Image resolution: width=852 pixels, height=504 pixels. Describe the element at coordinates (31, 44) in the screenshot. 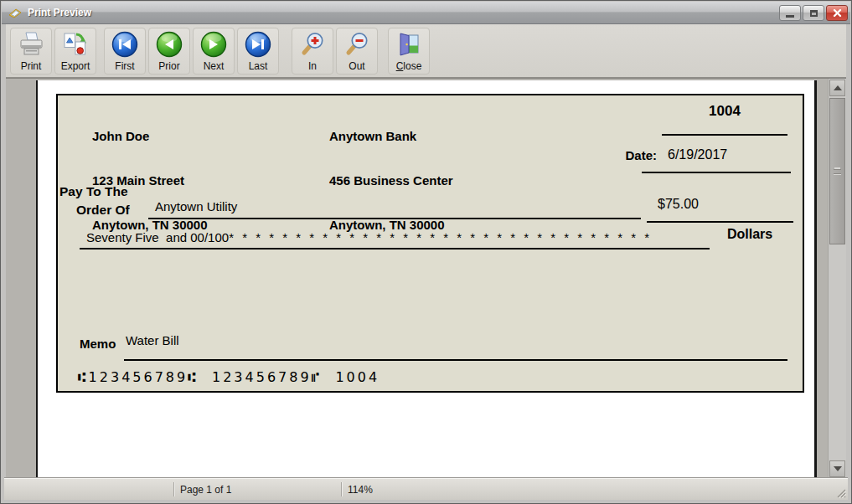

I see `printer-icon` at that location.